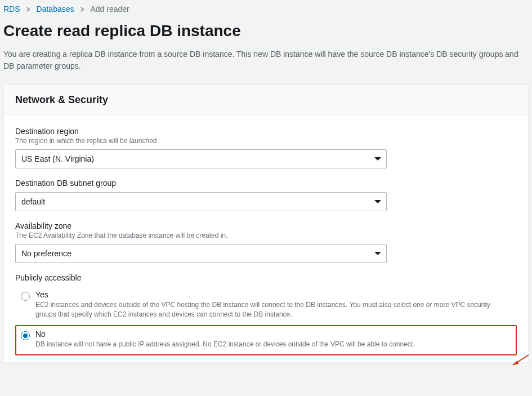 The height and width of the screenshot is (396, 532). What do you see at coordinates (266, 183) in the screenshot?
I see `field-label: Destination DB subnet group` at bounding box center [266, 183].